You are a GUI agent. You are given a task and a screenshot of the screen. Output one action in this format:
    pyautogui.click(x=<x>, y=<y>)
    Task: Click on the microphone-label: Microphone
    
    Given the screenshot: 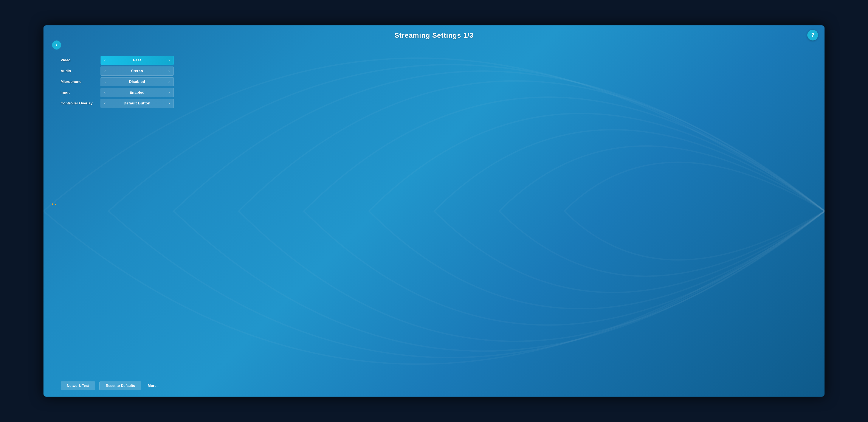 What is the action you would take?
    pyautogui.click(x=81, y=82)
    